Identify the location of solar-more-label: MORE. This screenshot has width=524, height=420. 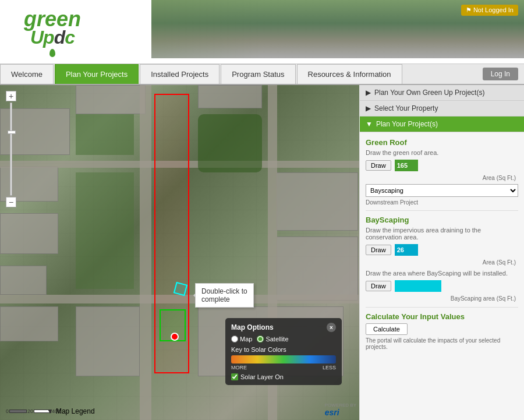
(239, 368).